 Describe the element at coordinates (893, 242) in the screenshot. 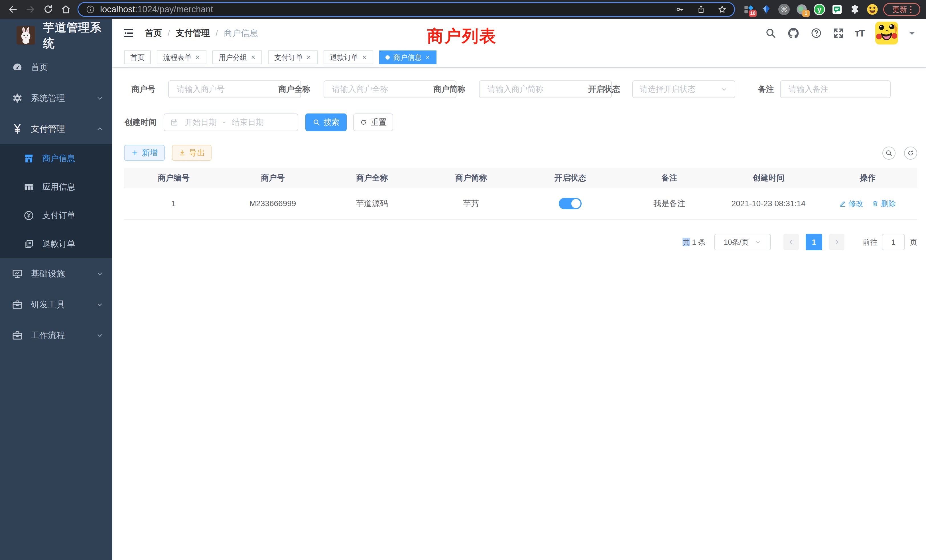

I see `goto-page-input` at that location.